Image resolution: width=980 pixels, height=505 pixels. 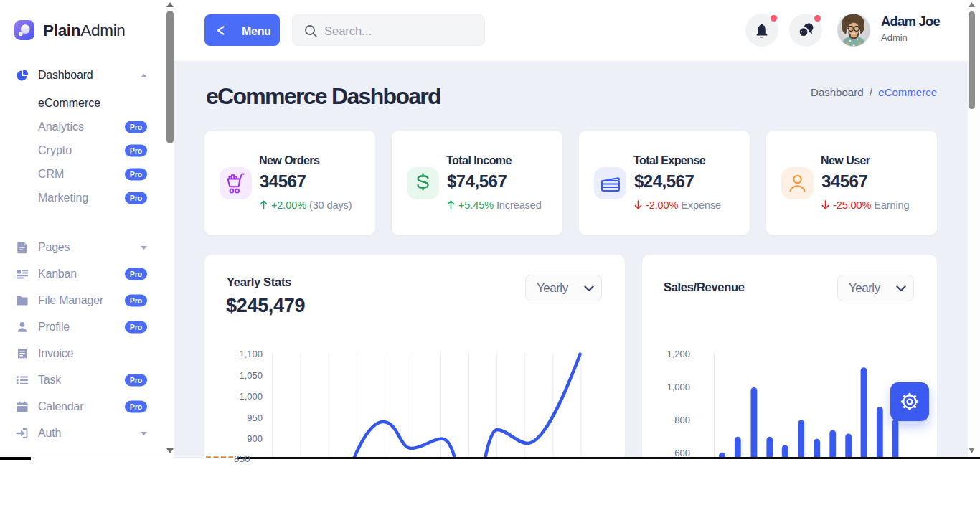 I want to click on svg-text: 950, so click(x=255, y=417).